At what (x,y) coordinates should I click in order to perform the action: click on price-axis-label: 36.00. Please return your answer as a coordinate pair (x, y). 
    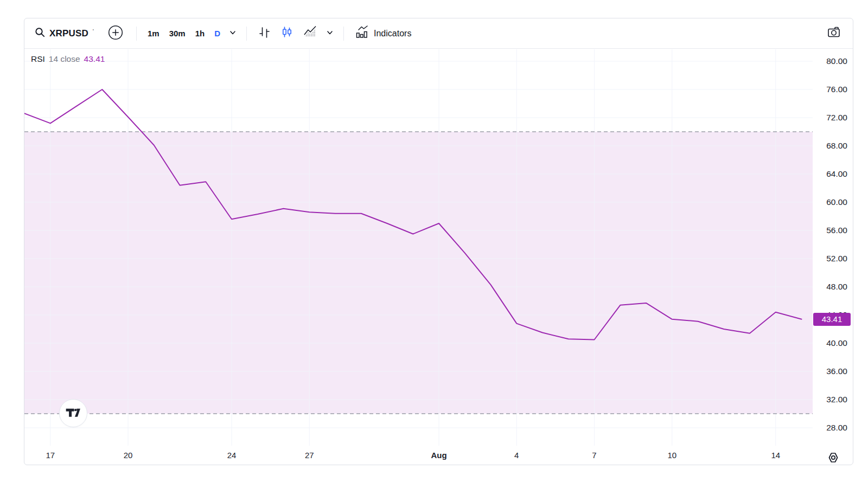
    Looking at the image, I should click on (831, 371).